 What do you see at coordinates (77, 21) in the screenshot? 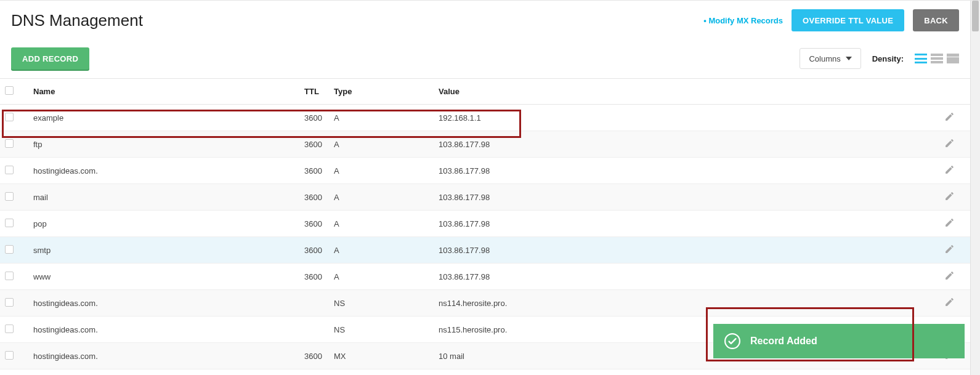
I see `page-title: DNS Management` at bounding box center [77, 21].